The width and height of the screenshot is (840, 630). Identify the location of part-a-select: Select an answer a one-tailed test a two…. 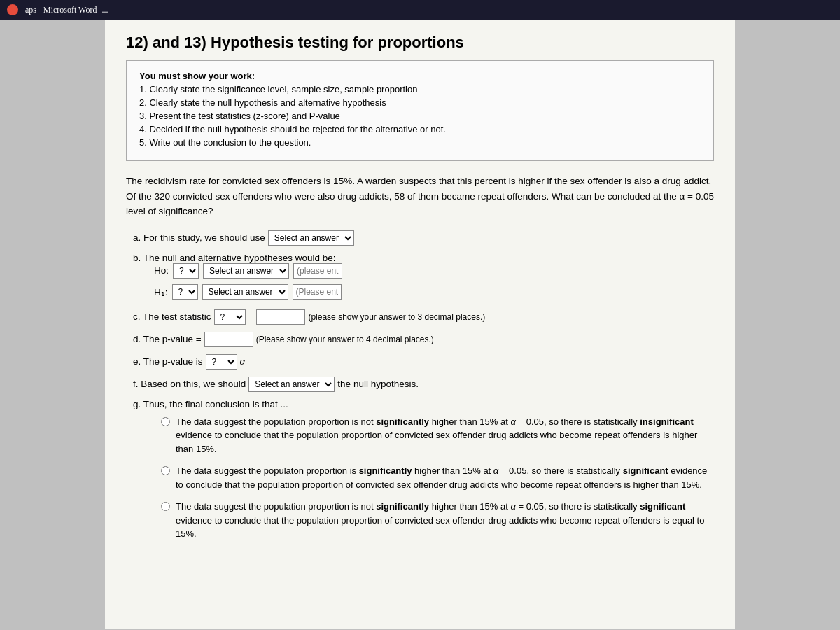
(311, 238).